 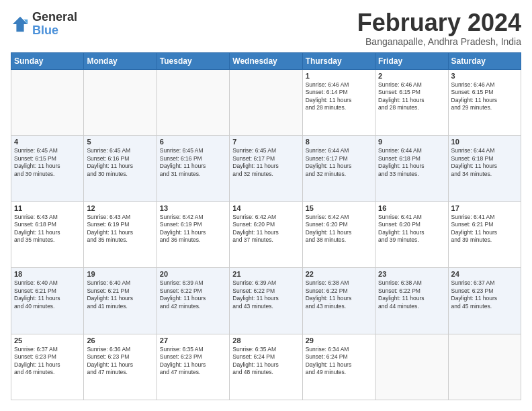 What do you see at coordinates (339, 340) in the screenshot?
I see `day-number: 29` at bounding box center [339, 340].